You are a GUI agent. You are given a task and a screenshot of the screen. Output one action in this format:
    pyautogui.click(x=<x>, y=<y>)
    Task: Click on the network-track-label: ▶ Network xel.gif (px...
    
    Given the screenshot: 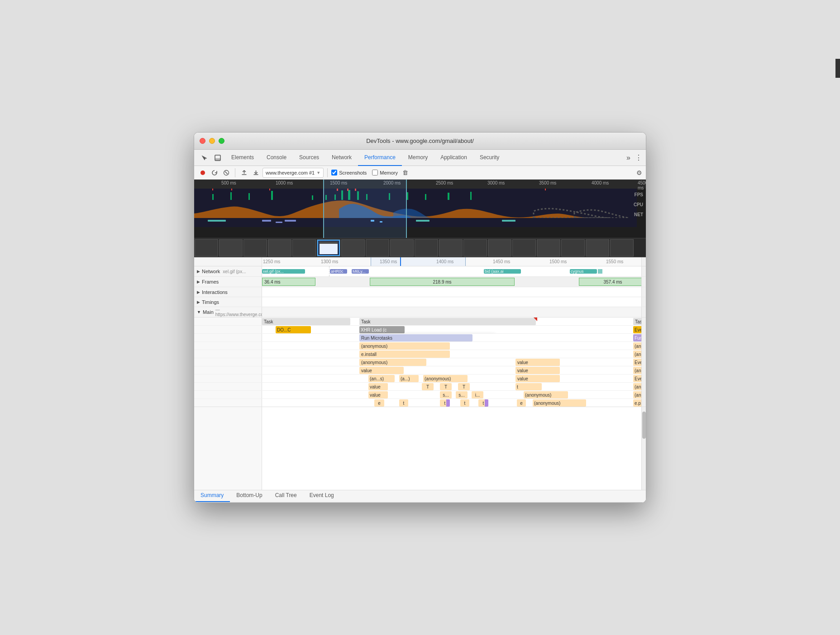 What is the action you would take?
    pyautogui.click(x=228, y=271)
    